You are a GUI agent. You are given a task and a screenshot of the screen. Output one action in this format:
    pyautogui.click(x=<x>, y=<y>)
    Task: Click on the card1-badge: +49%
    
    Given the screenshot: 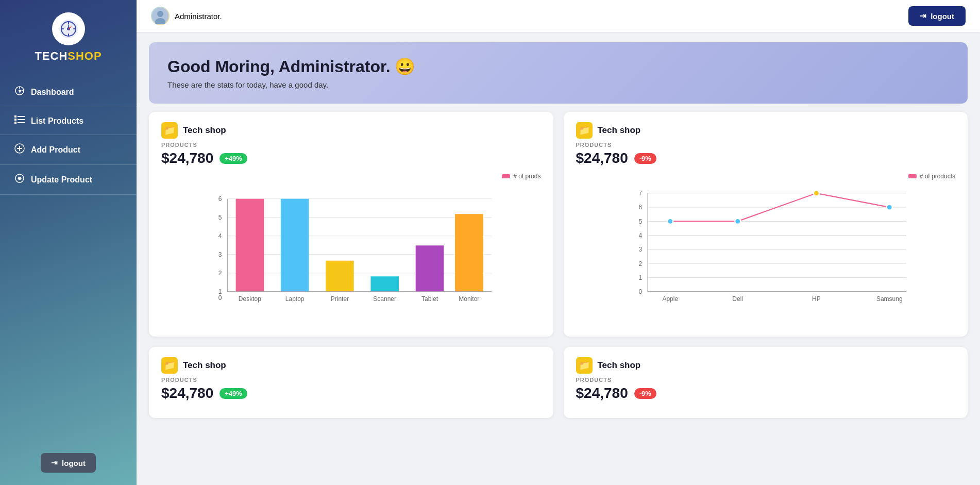 What is the action you would take?
    pyautogui.click(x=233, y=159)
    